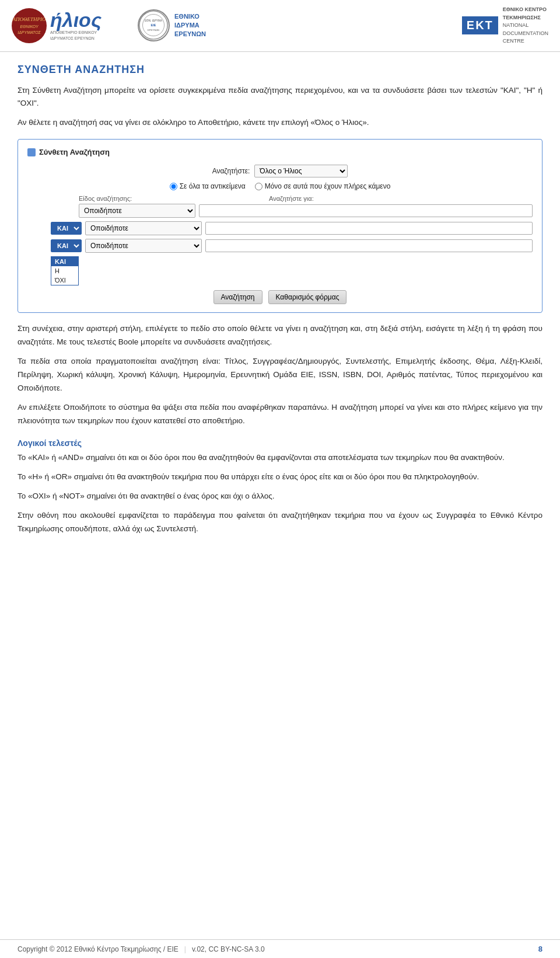 The image size is (560, 958). I want to click on footer-copyright: Copyright © 2012 Εθνικό Κέντρο Τεκμηρίωσ…, so click(98, 949).